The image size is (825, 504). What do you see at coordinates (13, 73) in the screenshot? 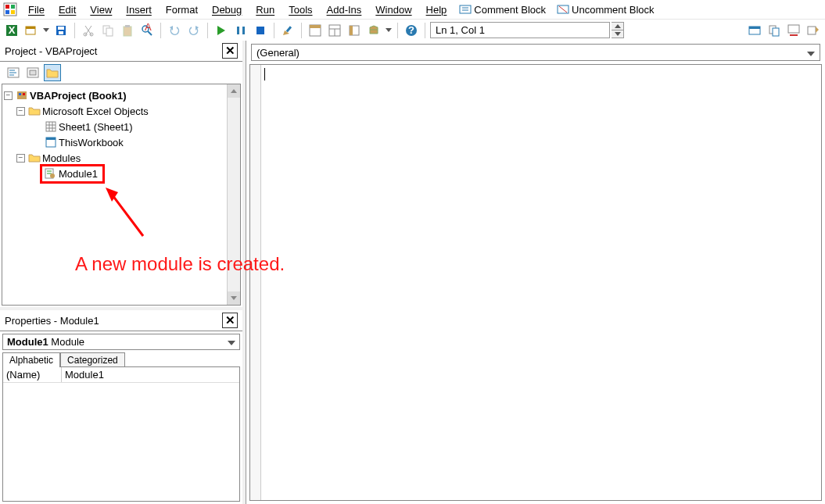
I see `view-code-icon` at bounding box center [13, 73].